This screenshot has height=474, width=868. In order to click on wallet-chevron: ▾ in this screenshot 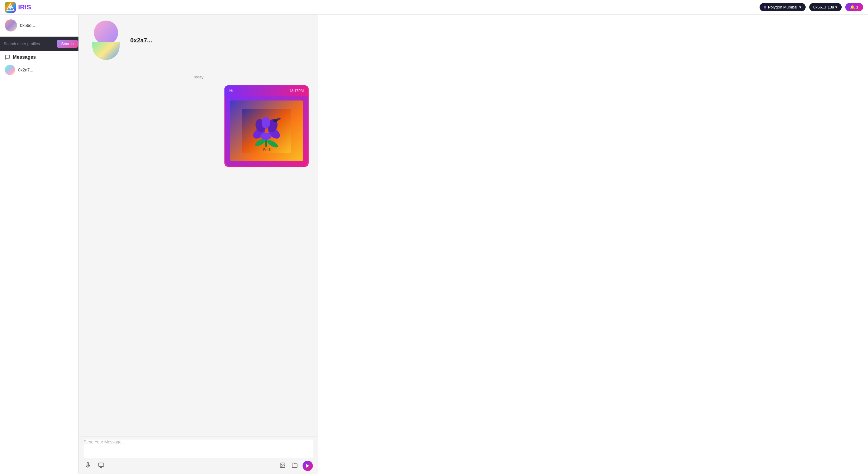, I will do `click(836, 7)`.